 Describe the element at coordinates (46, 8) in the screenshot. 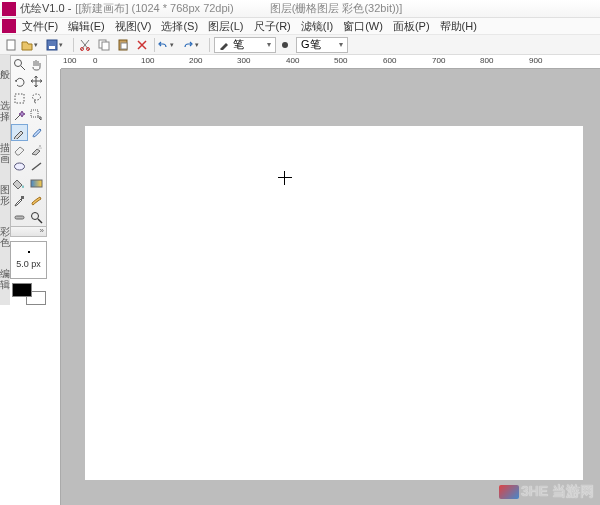

I see `app-title: 优绘V1.0 -` at that location.